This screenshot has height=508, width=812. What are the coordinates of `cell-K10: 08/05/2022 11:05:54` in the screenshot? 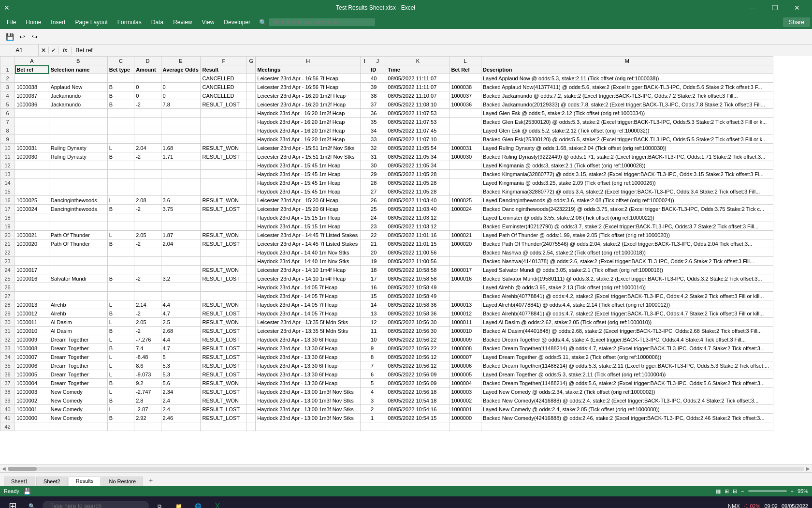 It's located at (418, 148).